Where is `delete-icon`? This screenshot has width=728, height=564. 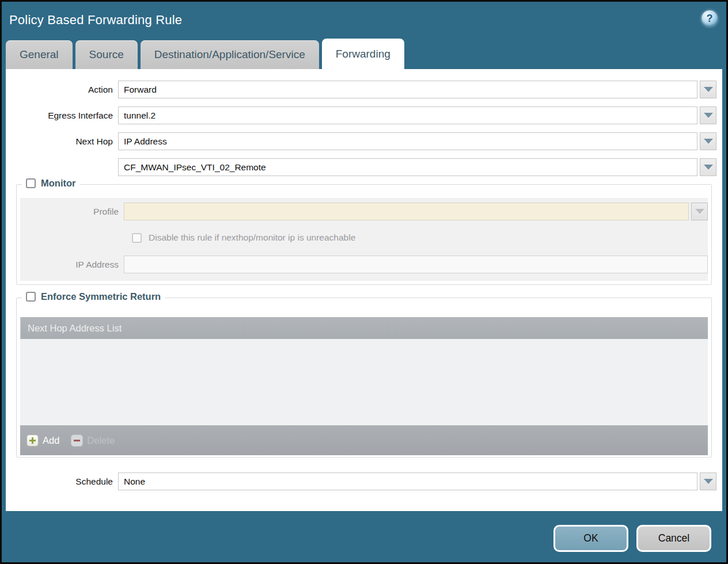
delete-icon is located at coordinates (77, 441).